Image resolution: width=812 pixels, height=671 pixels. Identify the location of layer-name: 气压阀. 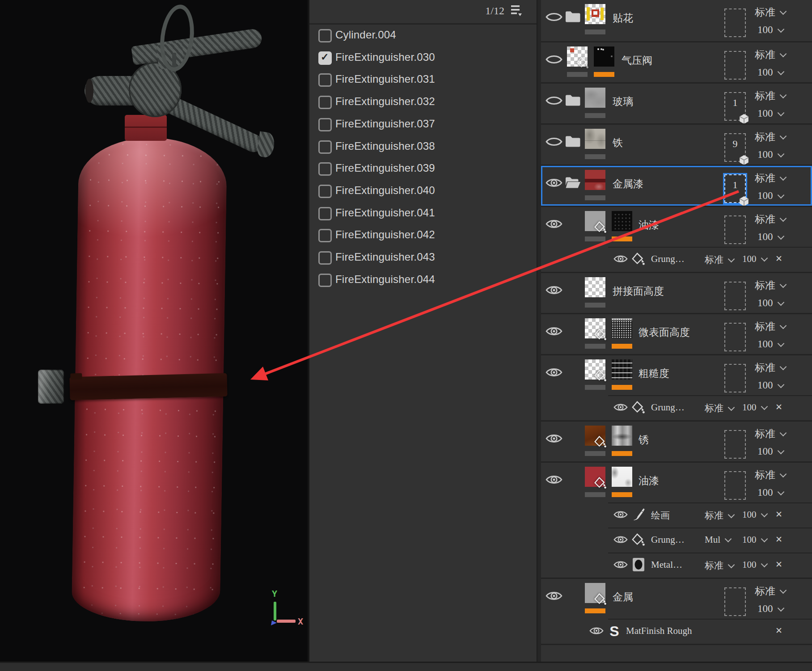
(637, 61).